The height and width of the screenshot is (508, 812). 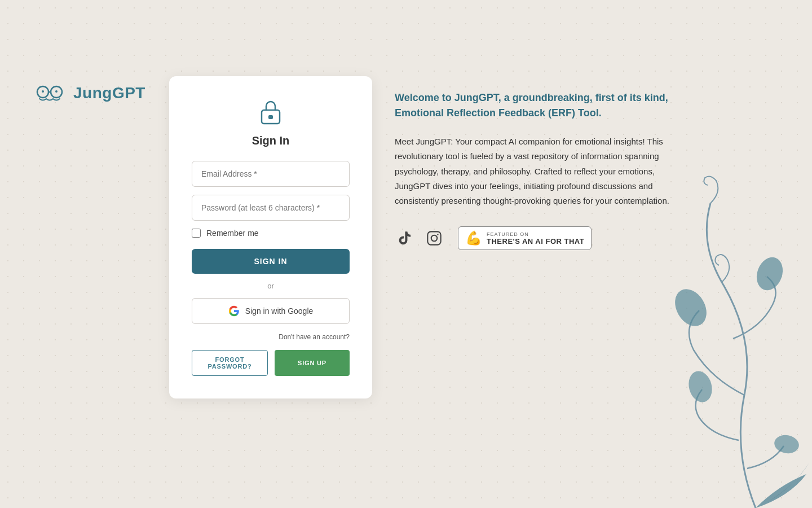 What do you see at coordinates (230, 363) in the screenshot?
I see `forgot-password-button: FORGOT PASSWORD?` at bounding box center [230, 363].